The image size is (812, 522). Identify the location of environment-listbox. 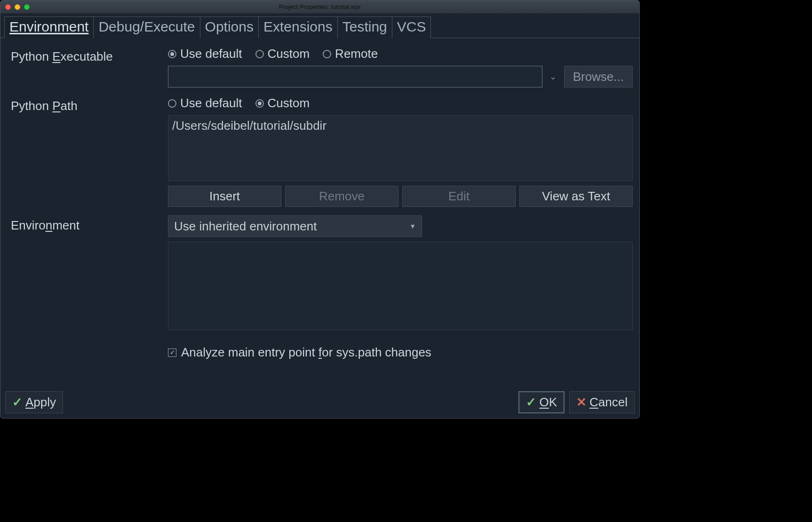
(400, 286).